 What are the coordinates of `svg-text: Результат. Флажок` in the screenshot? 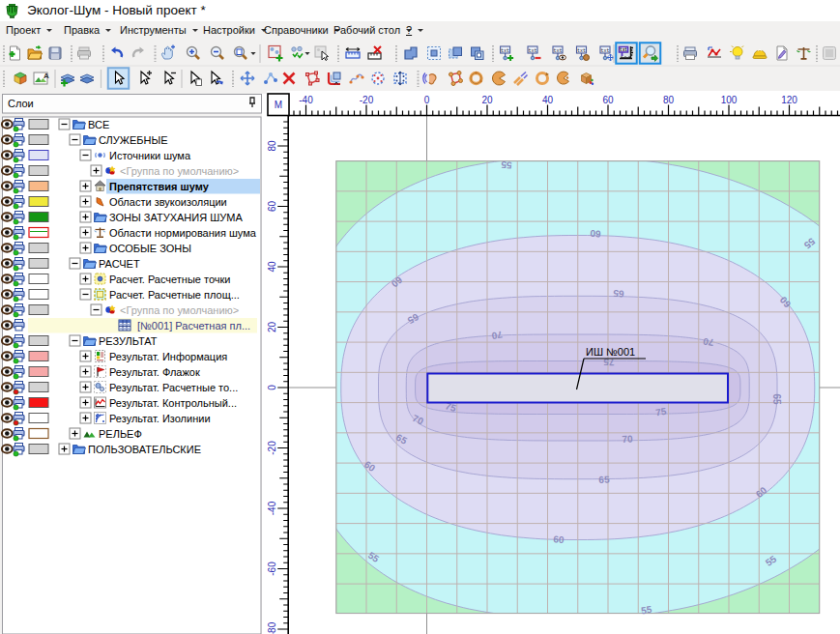 It's located at (155, 372).